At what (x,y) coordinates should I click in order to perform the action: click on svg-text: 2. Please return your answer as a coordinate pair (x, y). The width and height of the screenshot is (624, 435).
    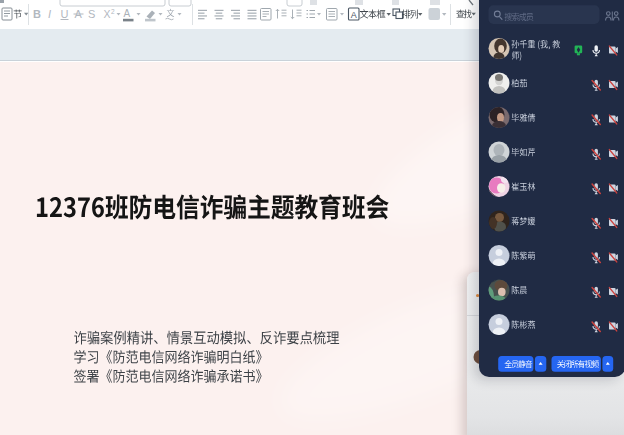
    Looking at the image, I should click on (113, 12).